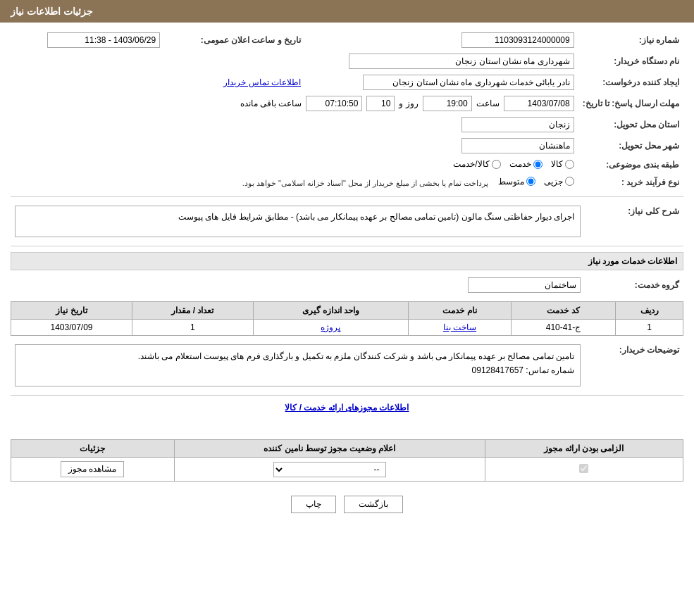  I want to click on radio-kala-input, so click(569, 165).